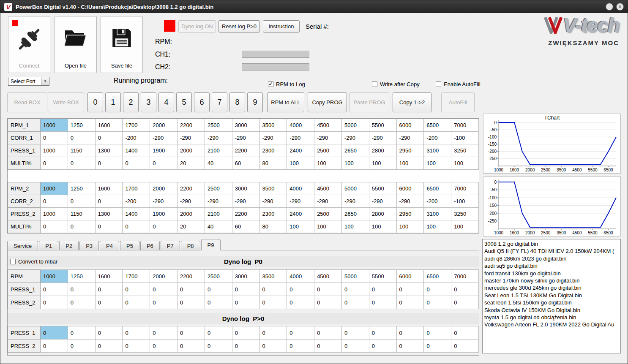 The height and width of the screenshot is (364, 628). I want to click on minimize-button: –, so click(609, 7).